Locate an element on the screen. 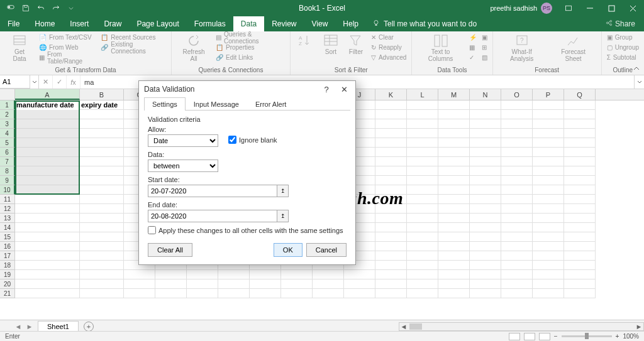 This screenshot has height=341, width=644. normal-view-icon is located at coordinates (514, 337).